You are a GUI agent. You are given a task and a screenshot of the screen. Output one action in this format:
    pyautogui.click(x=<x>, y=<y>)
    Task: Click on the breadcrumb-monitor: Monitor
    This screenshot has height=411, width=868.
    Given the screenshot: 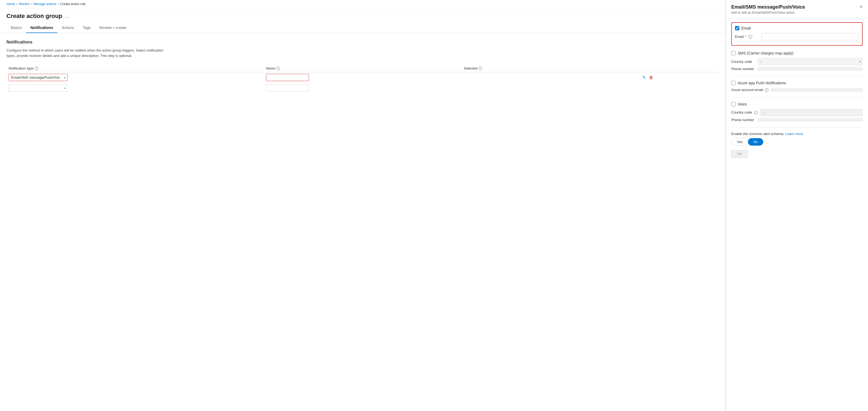 What is the action you would take?
    pyautogui.click(x=24, y=4)
    